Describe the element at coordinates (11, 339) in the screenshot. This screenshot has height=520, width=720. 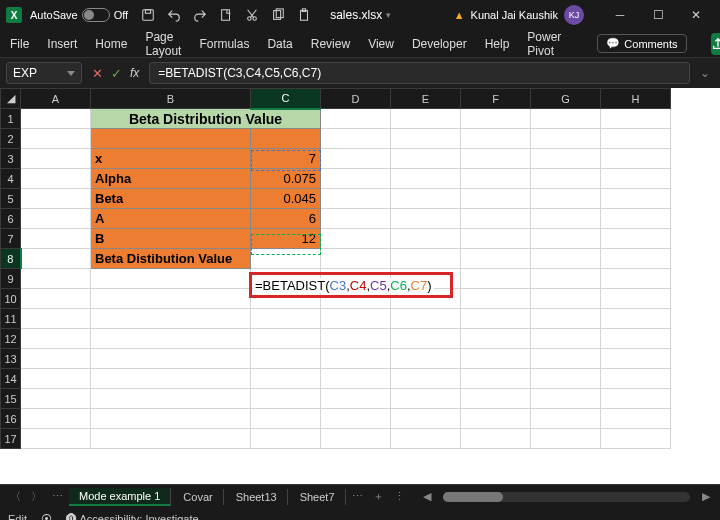
I see `row-header-12: 12` at that location.